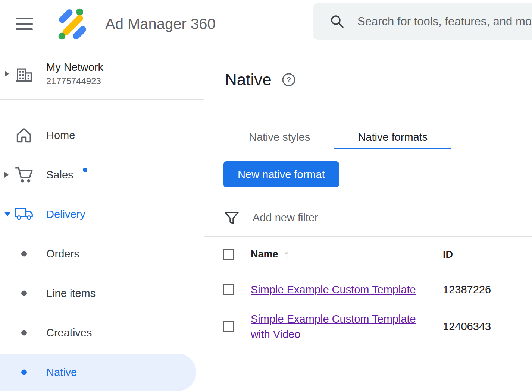 This screenshot has height=392, width=532. What do you see at coordinates (487, 326) in the screenshot?
I see `row-id: 12406343` at bounding box center [487, 326].